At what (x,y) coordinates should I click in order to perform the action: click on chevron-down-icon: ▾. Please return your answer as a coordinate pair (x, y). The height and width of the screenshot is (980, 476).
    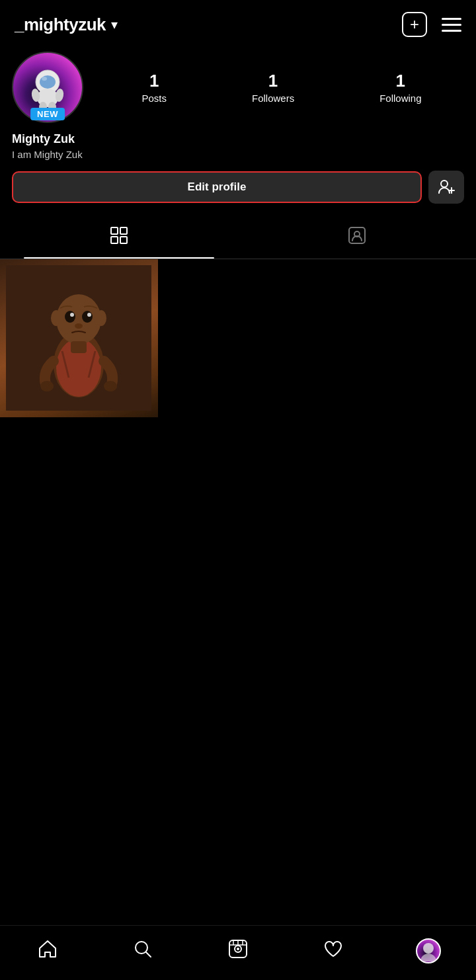
    Looking at the image, I should click on (114, 24).